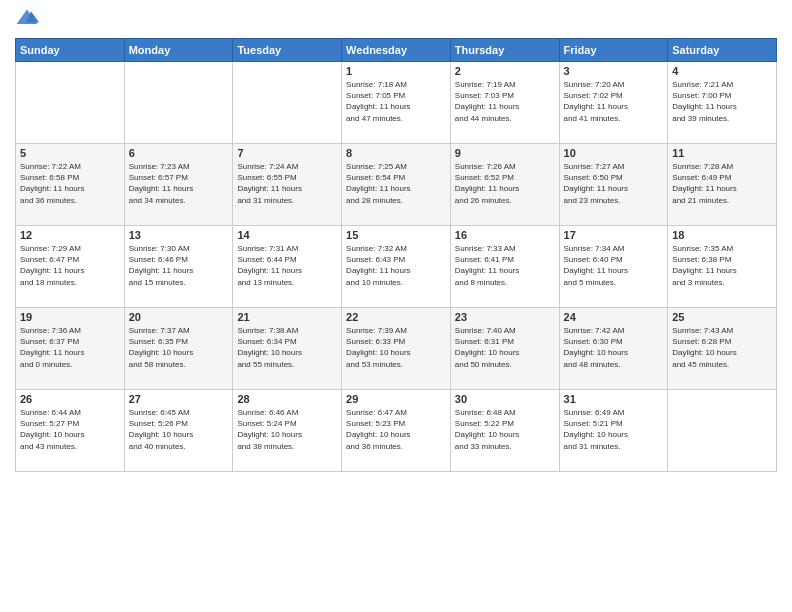 The image size is (792, 612). Describe the element at coordinates (396, 153) in the screenshot. I see `day-number: 8` at that location.